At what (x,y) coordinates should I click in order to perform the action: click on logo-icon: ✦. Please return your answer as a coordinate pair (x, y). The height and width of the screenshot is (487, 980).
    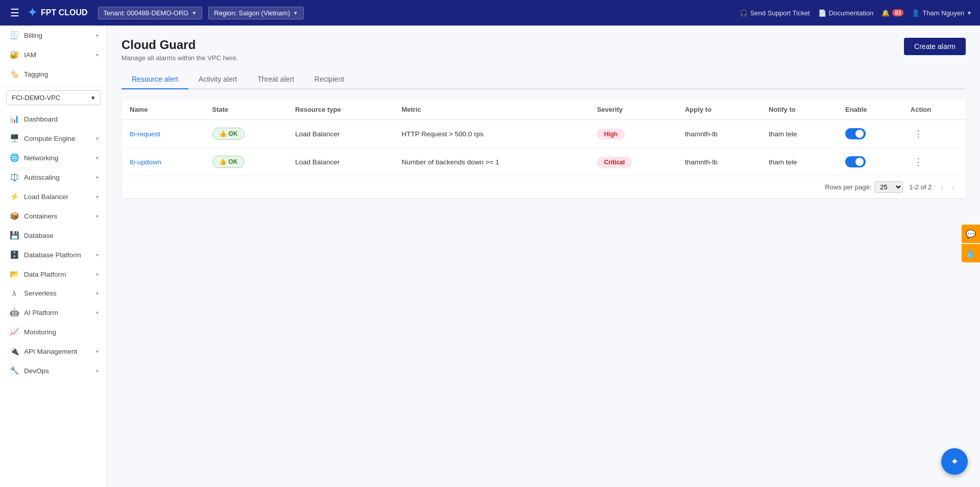
    Looking at the image, I should click on (32, 13).